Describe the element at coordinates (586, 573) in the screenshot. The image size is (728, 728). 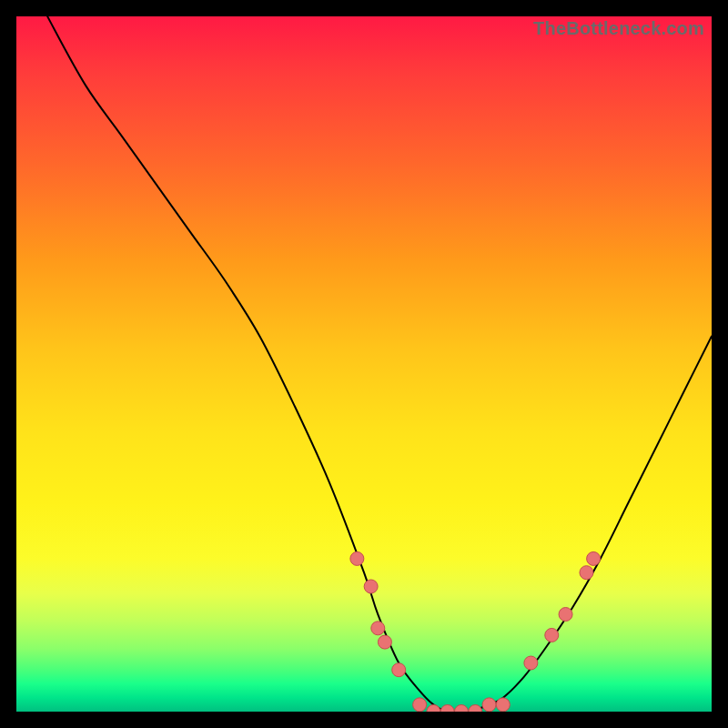
I see `data-point-p16` at that location.